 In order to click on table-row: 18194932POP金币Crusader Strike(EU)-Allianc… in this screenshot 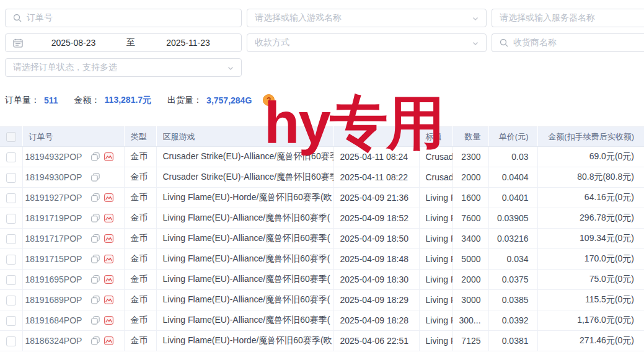, I will do `click(322, 157)`.